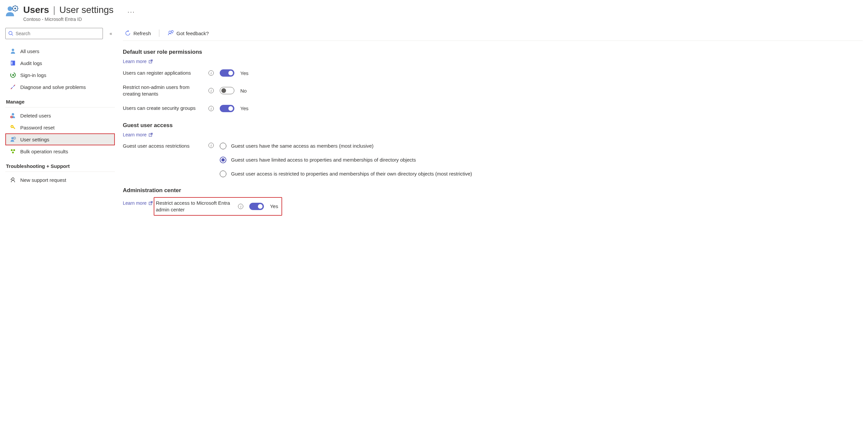 Image resolution: width=868 pixels, height=441 pixels. Describe the element at coordinates (218, 207) in the screenshot. I see `admin-restrict-highlight: Restrict access to Microsoft Entra admin…` at that location.